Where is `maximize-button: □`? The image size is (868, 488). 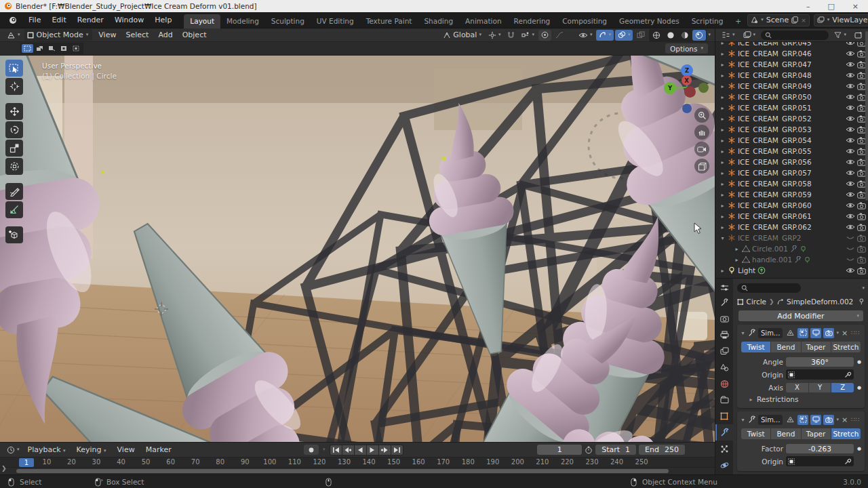
maximize-button: □ is located at coordinates (831, 7).